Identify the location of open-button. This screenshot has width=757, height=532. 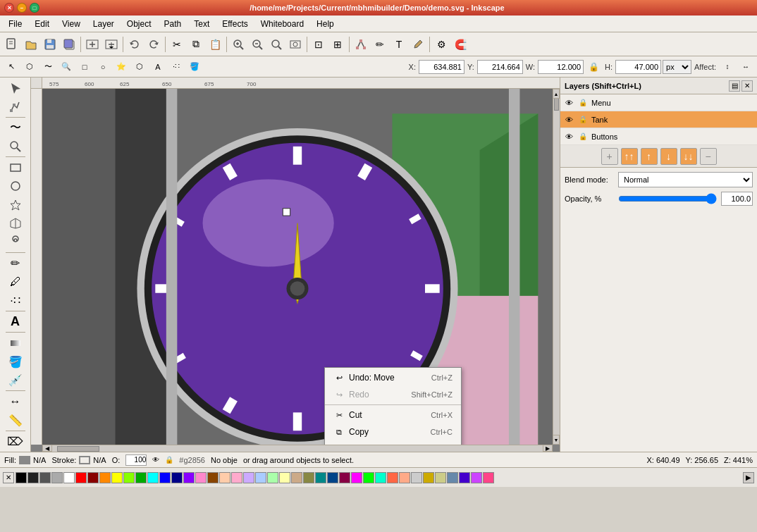
(31, 44).